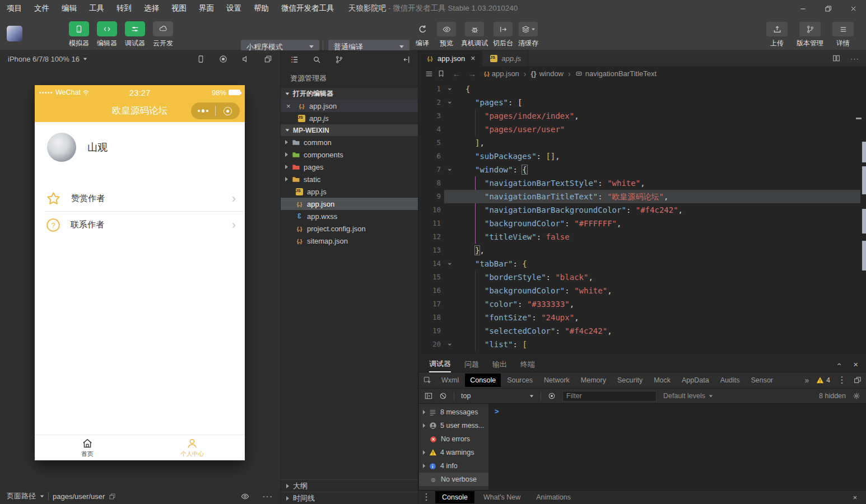 Image resolution: width=866 pixels, height=504 pixels. What do you see at coordinates (807, 380) in the screenshot?
I see `more-tabs-icon: »` at bounding box center [807, 380].